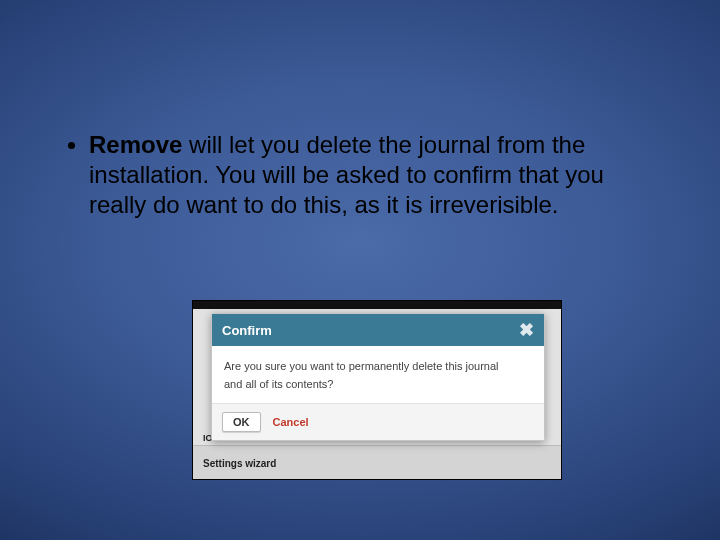  Describe the element at coordinates (378, 375) in the screenshot. I see `dialog-body: Are you sure you want to permanently del…` at that location.